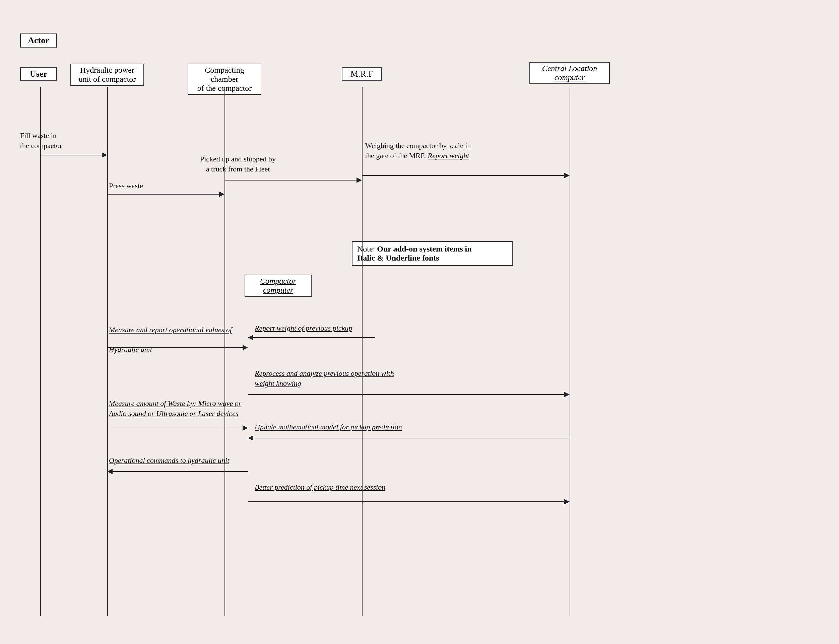 This screenshot has height=644, width=839. Describe the element at coordinates (278, 286) in the screenshot. I see `compactor-computer-box: Compactorcomputer` at that location.